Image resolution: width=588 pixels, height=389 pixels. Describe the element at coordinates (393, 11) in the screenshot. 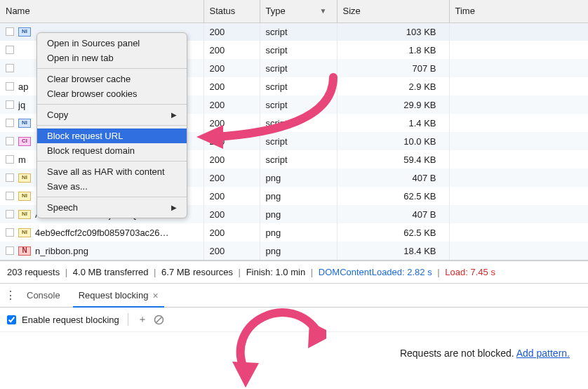

I see `header-size: Size` at that location.